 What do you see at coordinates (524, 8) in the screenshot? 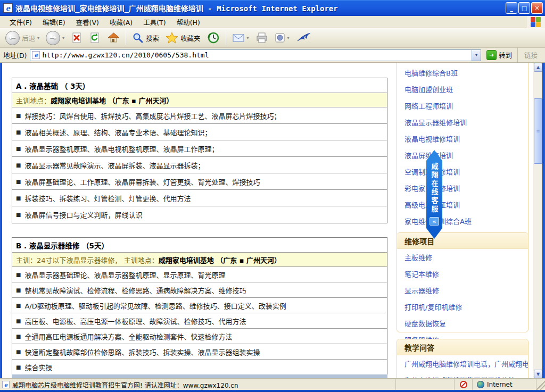
I see `maximize-button: □` at bounding box center [524, 8].